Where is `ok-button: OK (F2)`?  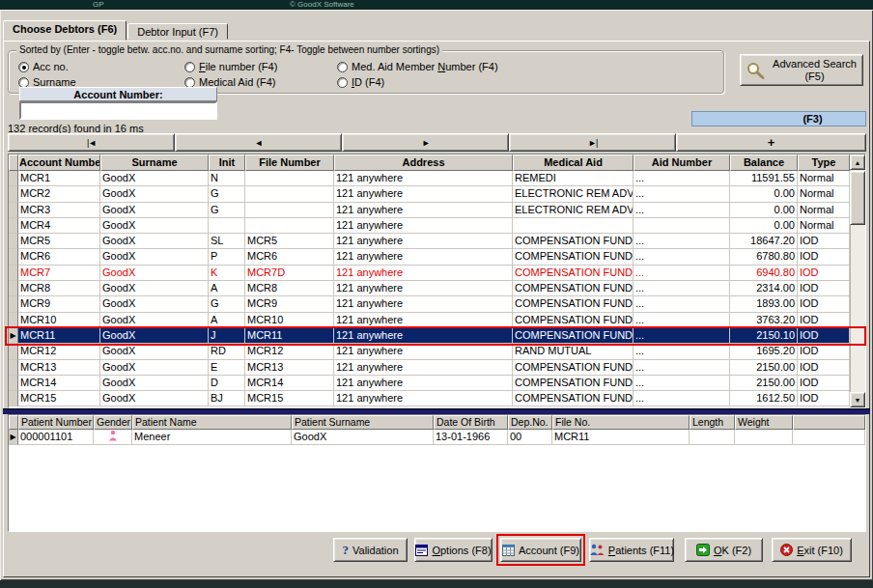
ok-button: OK (F2) is located at coordinates (724, 550).